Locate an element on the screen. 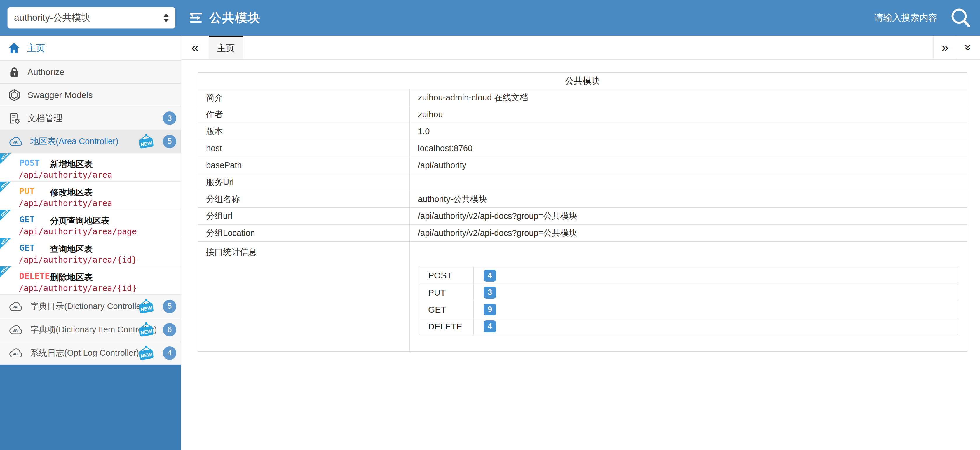 This screenshot has width=980, height=450. sidebar-item-home: 主页 is located at coordinates (91, 48).